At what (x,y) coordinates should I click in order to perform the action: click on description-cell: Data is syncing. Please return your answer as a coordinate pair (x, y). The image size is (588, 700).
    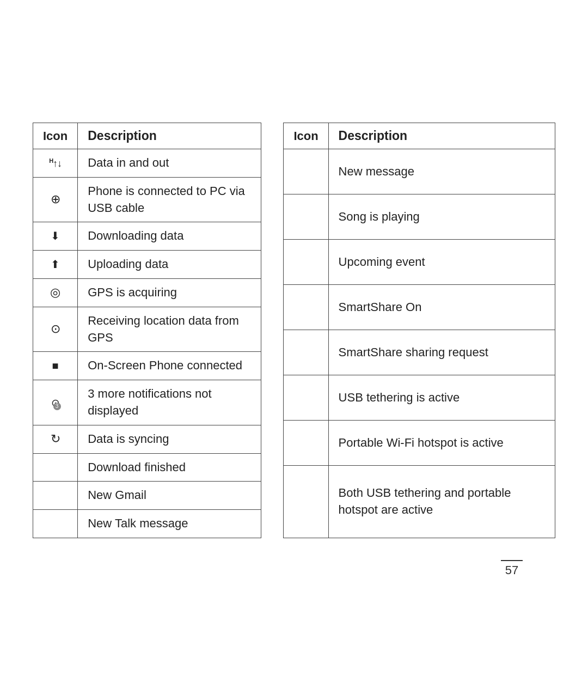
    Looking at the image, I should click on (170, 439).